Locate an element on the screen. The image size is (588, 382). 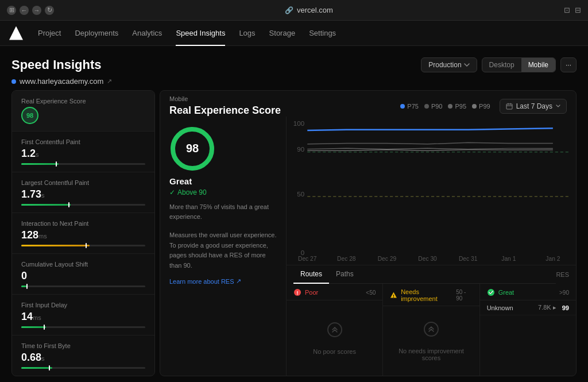
metric-fcp: First Contentful Paint 1.2s is located at coordinates (83, 152).